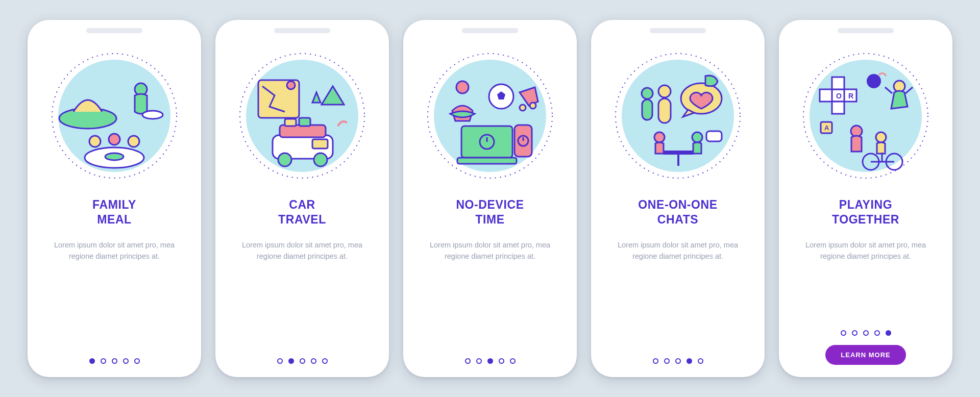  I want to click on playing-together-icon: O R A, so click(866, 116).